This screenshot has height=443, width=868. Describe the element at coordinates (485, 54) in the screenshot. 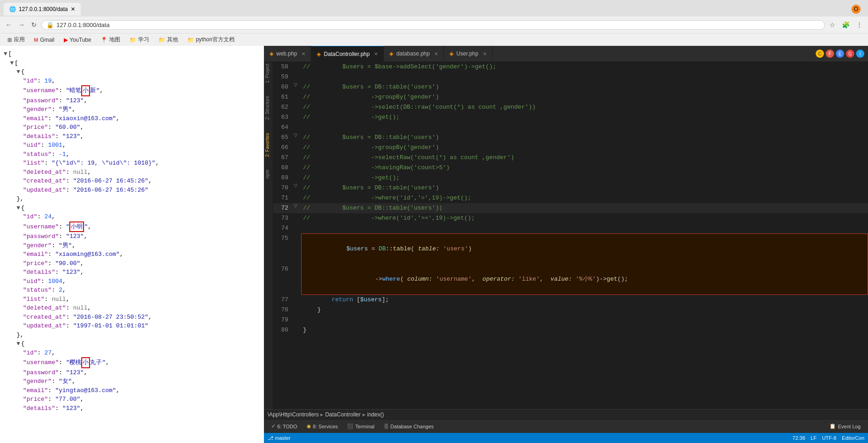

I see `ide-tab-user-php-close: ✕` at that location.